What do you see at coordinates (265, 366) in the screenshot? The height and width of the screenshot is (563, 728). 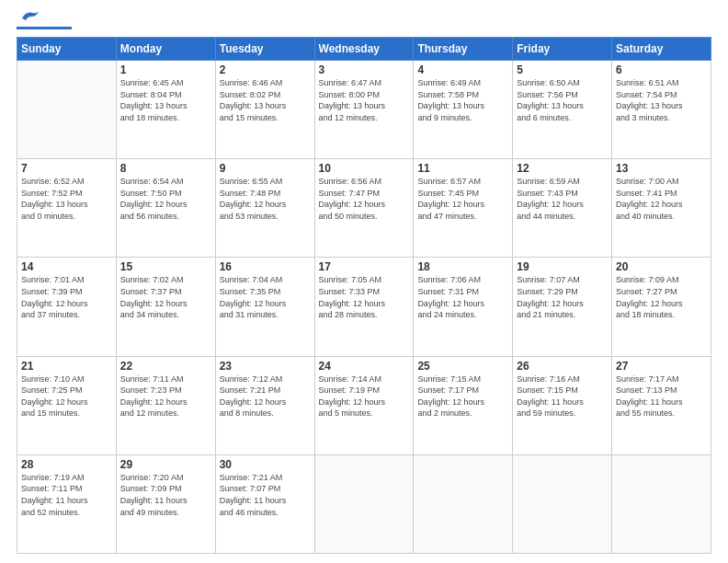 I see `day-number: 23` at bounding box center [265, 366].